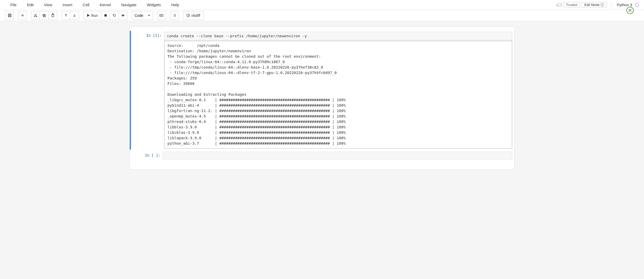 This screenshot has width=644, height=279. I want to click on move-up-button, so click(66, 16).